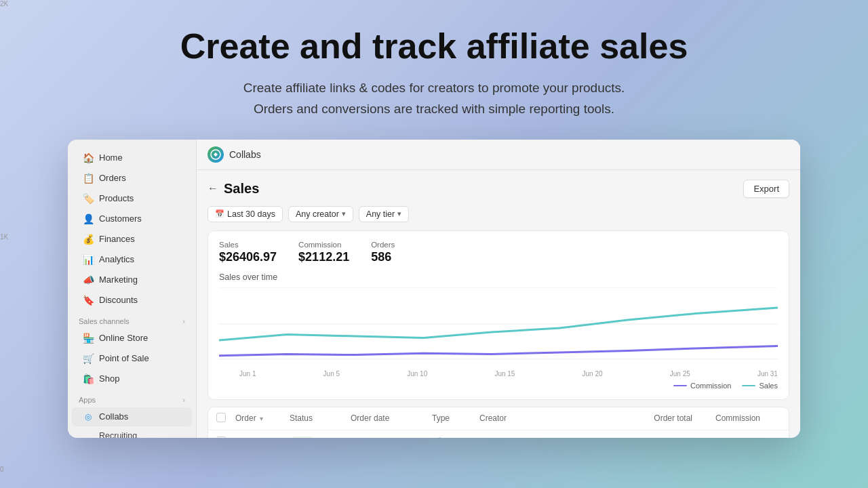 Image resolution: width=868 pixels, height=488 pixels. What do you see at coordinates (221, 437) in the screenshot?
I see `row-checkbox` at bounding box center [221, 437].